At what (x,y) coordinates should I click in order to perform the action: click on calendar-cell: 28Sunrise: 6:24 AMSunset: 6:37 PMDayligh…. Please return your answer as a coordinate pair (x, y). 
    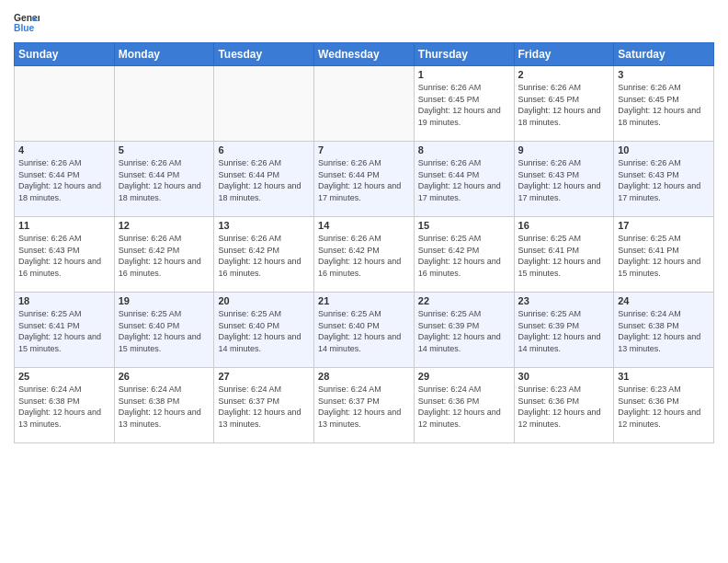
    Looking at the image, I should click on (364, 406).